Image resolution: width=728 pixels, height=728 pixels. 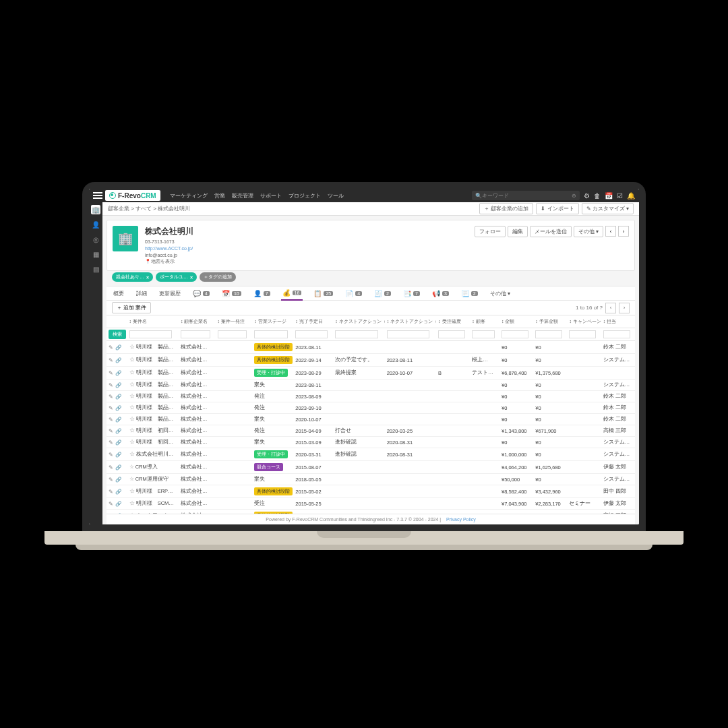 What do you see at coordinates (441, 294) in the screenshot?
I see `tab-related: 📢3` at bounding box center [441, 294].